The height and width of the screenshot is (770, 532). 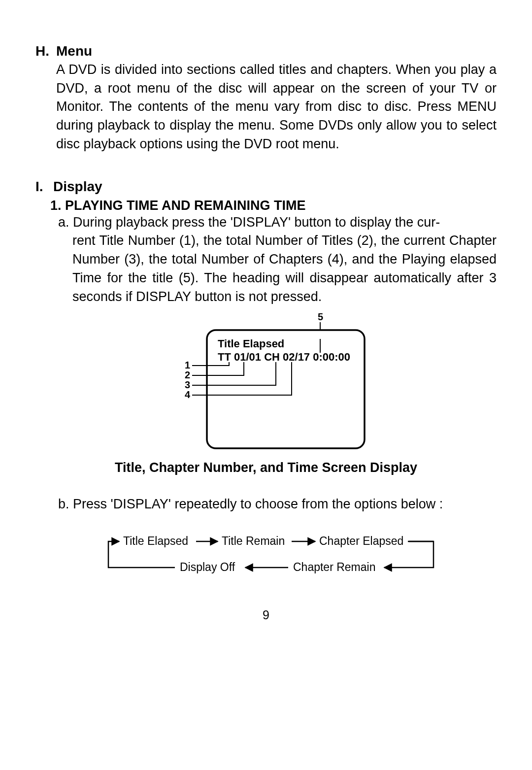 What do you see at coordinates (253, 541) in the screenshot?
I see `flow-title-remain: Title Remain` at bounding box center [253, 541].